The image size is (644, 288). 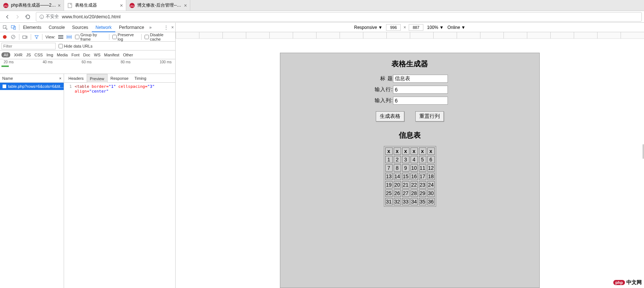 What do you see at coordinates (423, 202) in the screenshot?
I see `table-cell: 35` at bounding box center [423, 202].